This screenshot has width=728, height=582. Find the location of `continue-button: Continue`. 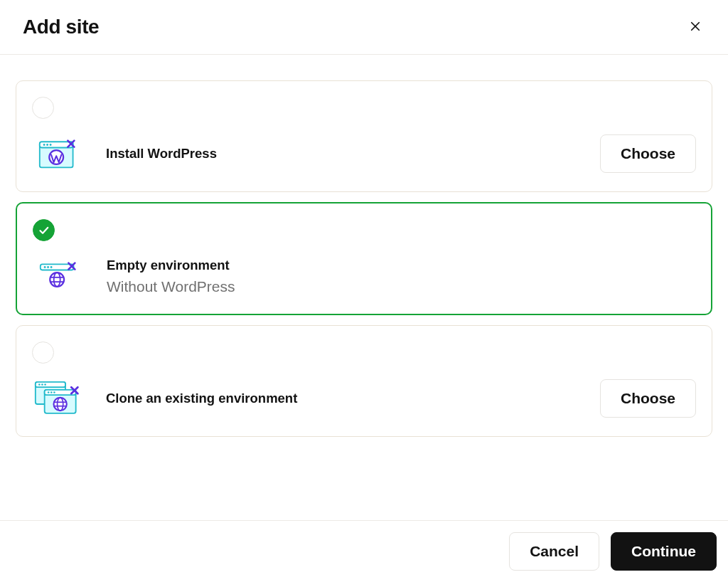

continue-button: Continue is located at coordinates (664, 551).